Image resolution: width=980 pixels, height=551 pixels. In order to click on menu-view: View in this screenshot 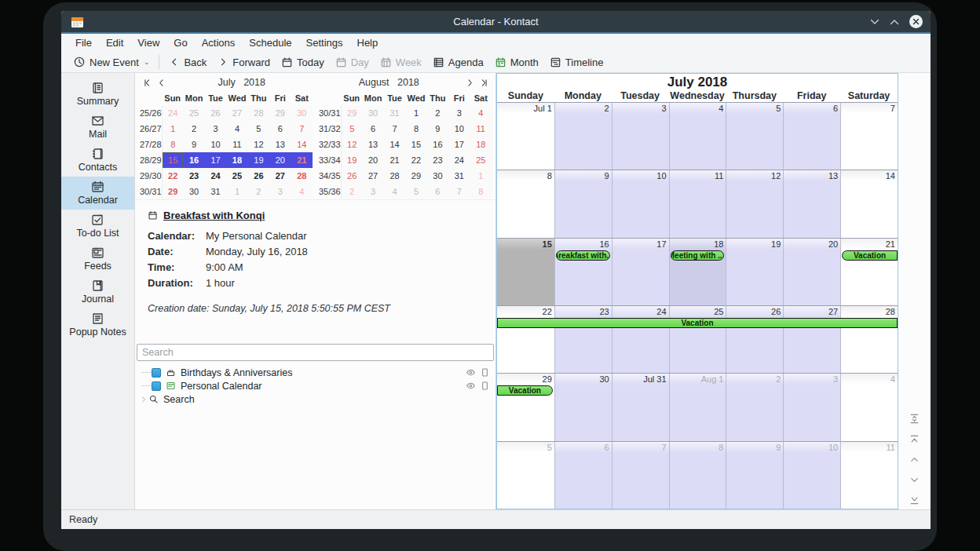, I will do `click(148, 42)`.